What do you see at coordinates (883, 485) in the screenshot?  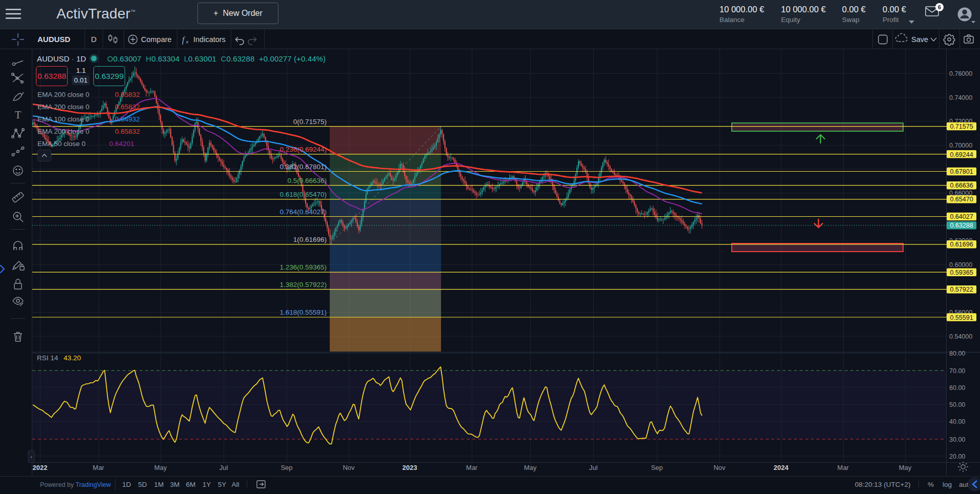 I see `svg-text: 08:20:13 (UTC+2)` at bounding box center [883, 485].